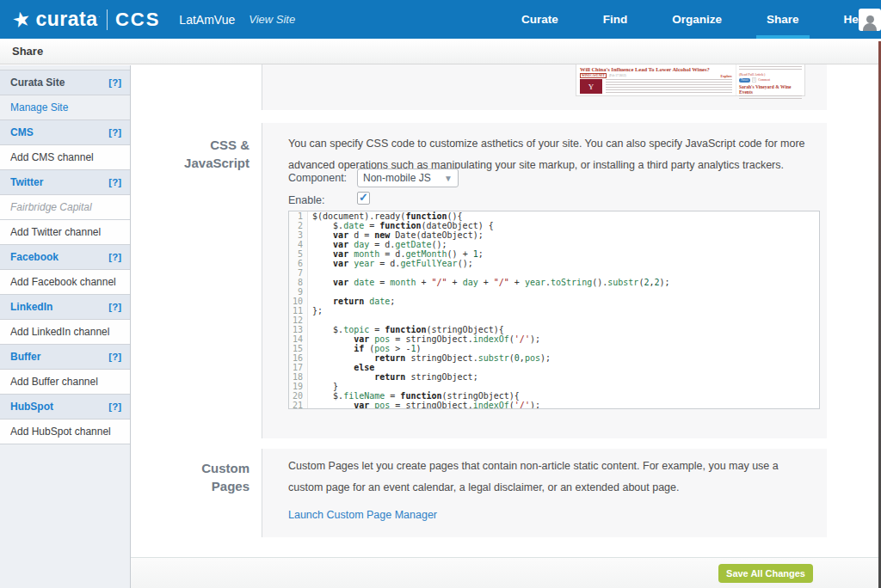 The image size is (881, 588). I want to click on sidebar-item-add-buffer-channel: Add Buffer channel, so click(65, 382).